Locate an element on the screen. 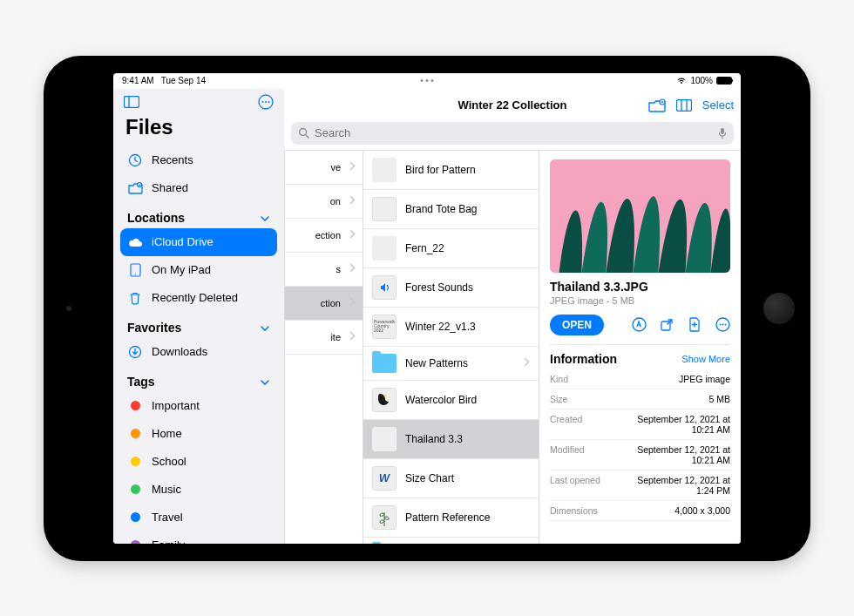 This screenshot has height=616, width=854. parent-folder-item: s is located at coordinates (324, 270).